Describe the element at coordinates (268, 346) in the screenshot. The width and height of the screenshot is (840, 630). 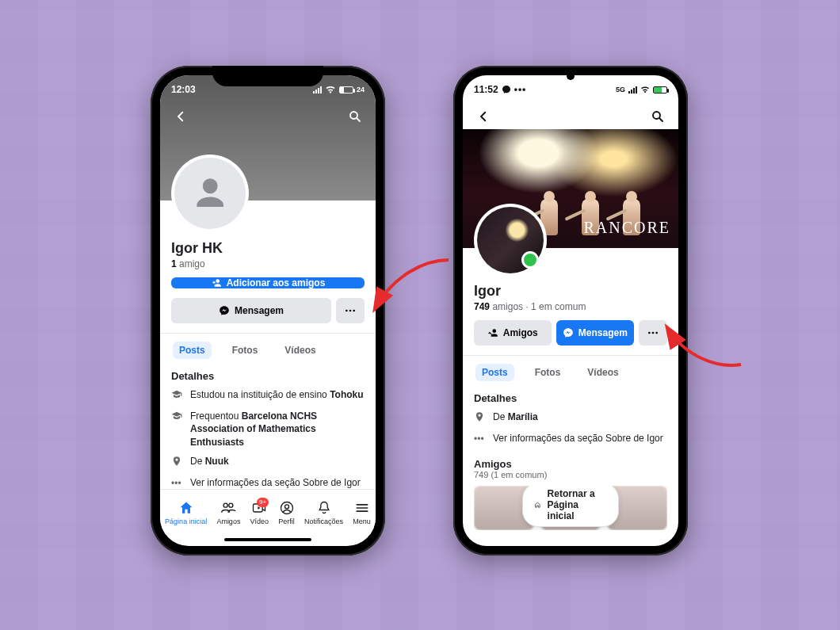
I see `profile-tabs: Posts Fotos Vídeos` at that location.